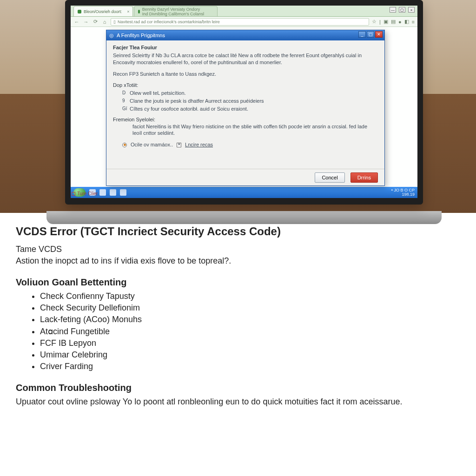 The width and height of the screenshot is (476, 476). I want to click on list-item: Umimar Celebring, so click(250, 355).